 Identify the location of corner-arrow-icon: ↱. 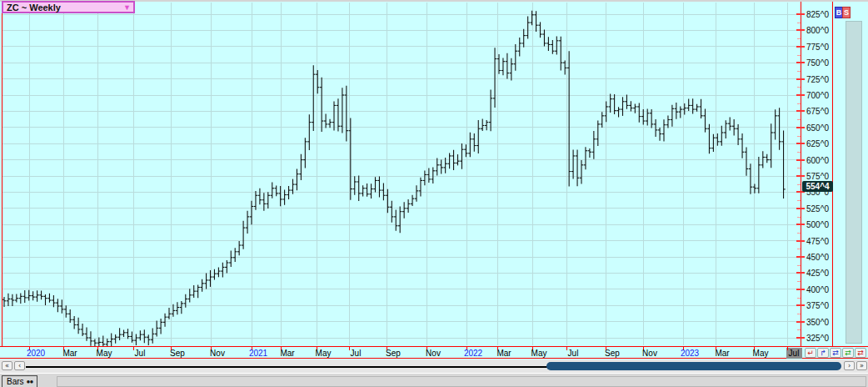
(823, 353).